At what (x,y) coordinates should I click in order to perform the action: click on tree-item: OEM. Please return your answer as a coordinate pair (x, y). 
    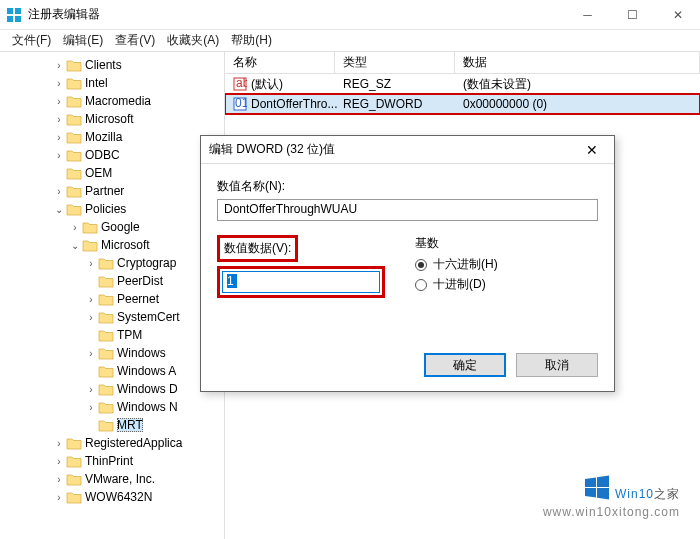
    Looking at the image, I should click on (112, 173).